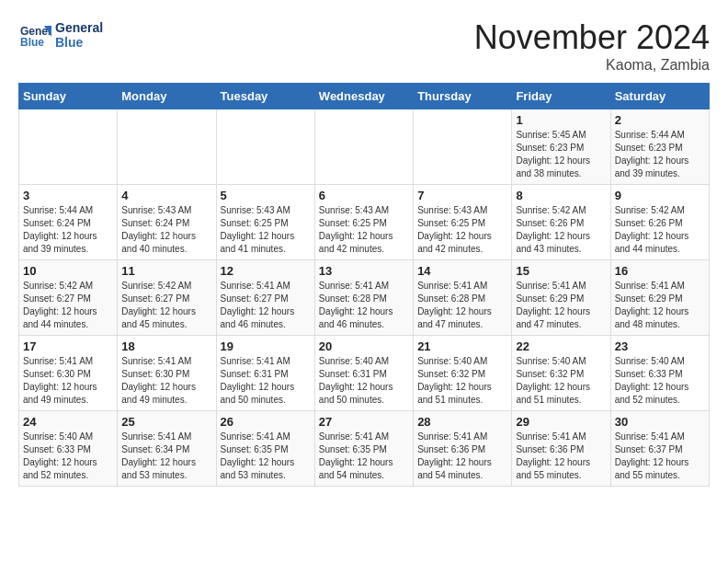 The image size is (728, 563). What do you see at coordinates (660, 195) in the screenshot?
I see `day-number: 9` at bounding box center [660, 195].